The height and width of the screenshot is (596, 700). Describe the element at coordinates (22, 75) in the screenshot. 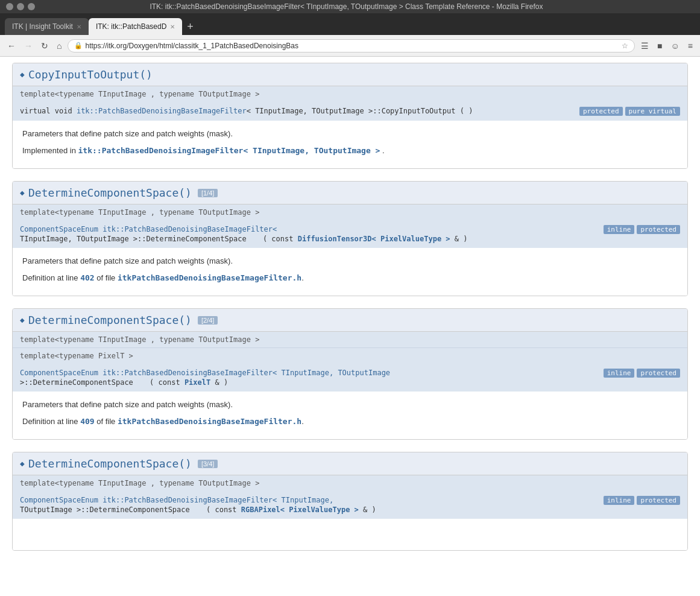

I see `diamond-icon-1: ◆` at that location.